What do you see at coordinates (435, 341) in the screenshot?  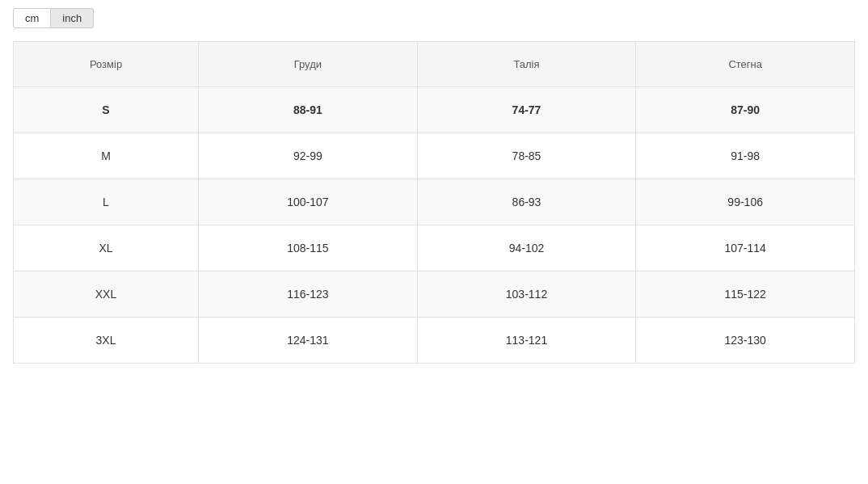 I see `table-row: 3XL124-131113-121123-130` at bounding box center [435, 341].